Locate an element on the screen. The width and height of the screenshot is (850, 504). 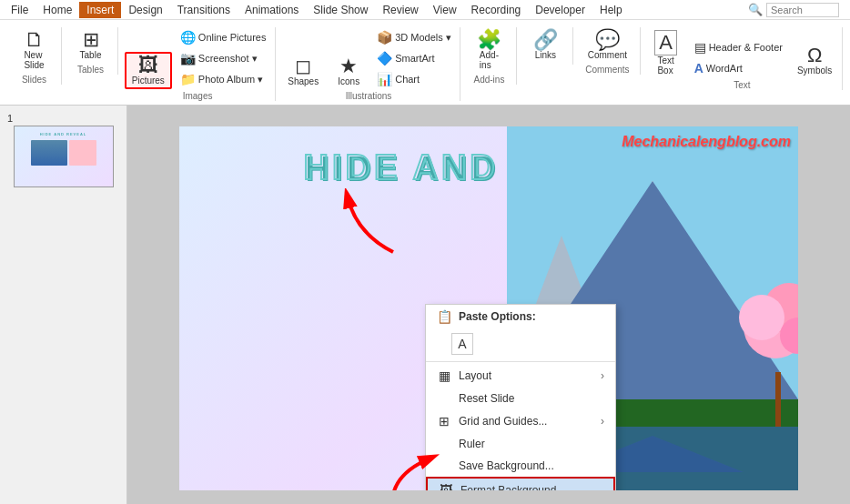
illus-group-label: Illustrations is located at coordinates (369, 96).